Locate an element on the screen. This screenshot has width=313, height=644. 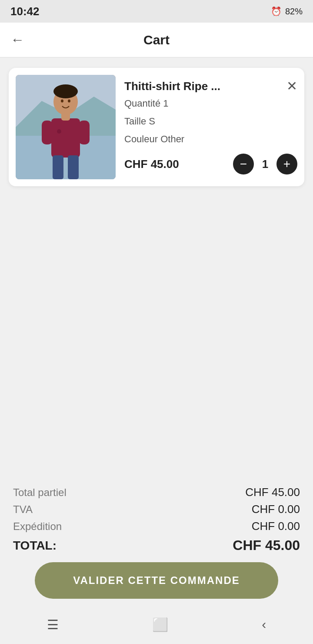
back-nav-icon: ‹ is located at coordinates (264, 624).